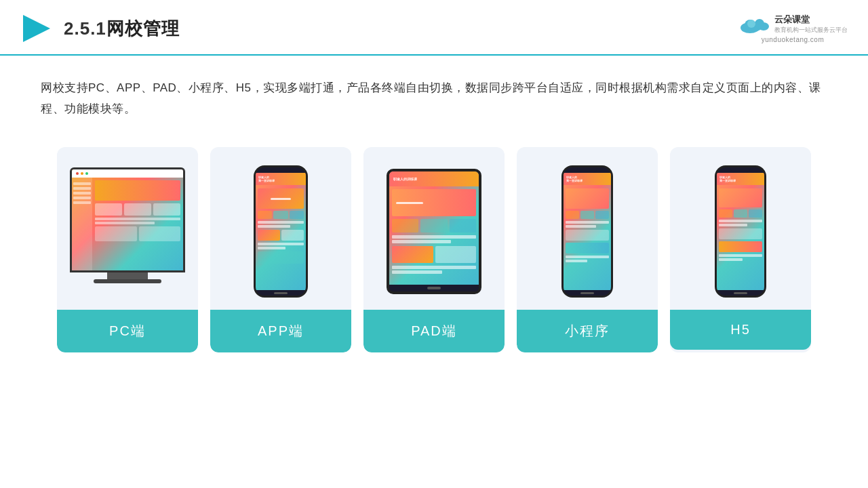 The width and height of the screenshot is (868, 488). Describe the element at coordinates (37, 28) in the screenshot. I see `play-icon` at that location.